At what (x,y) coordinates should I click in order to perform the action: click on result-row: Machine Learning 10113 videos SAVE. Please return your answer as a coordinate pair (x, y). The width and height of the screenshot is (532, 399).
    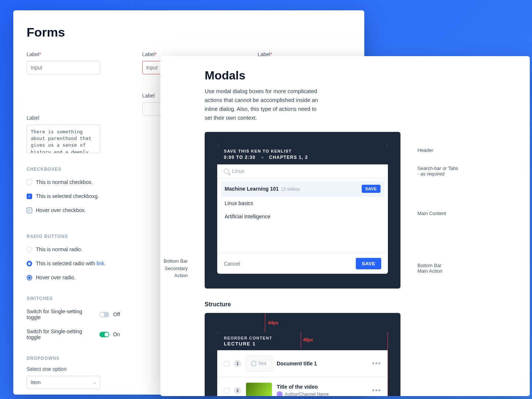
    Looking at the image, I should click on (303, 189).